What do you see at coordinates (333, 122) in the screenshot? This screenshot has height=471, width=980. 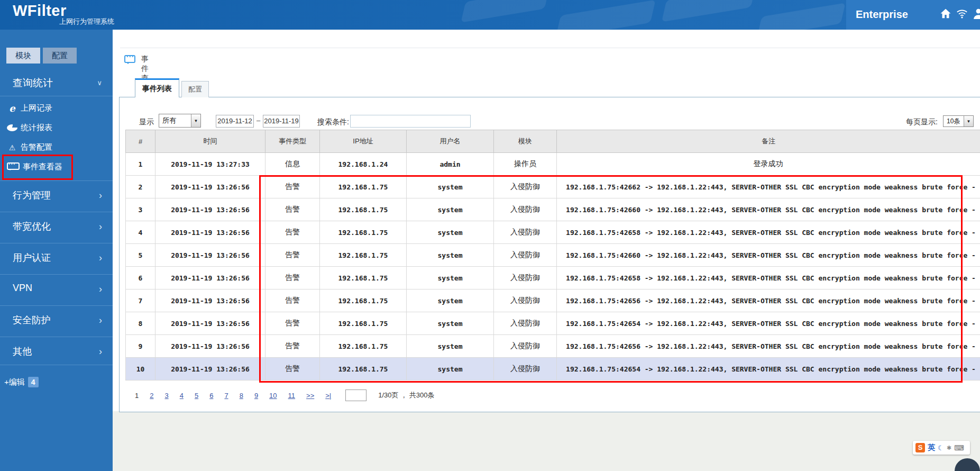 I see `search-label: 搜索条件:` at bounding box center [333, 122].